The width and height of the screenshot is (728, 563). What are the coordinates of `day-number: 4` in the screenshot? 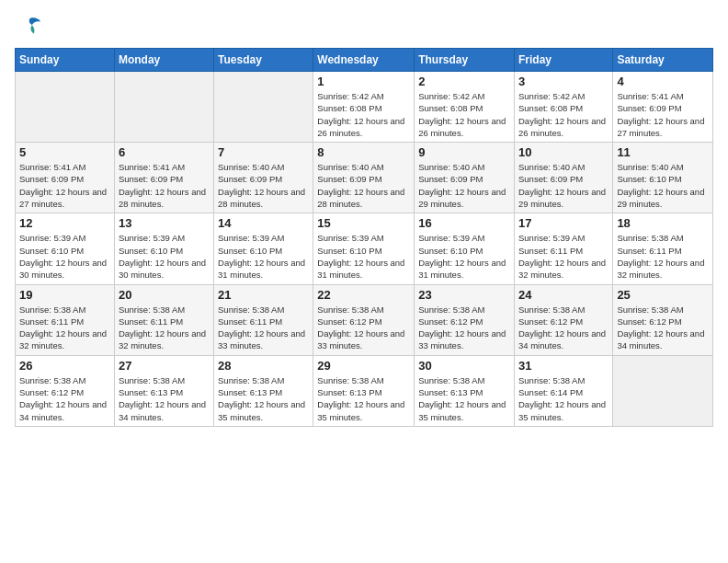 It's located at (663, 81).